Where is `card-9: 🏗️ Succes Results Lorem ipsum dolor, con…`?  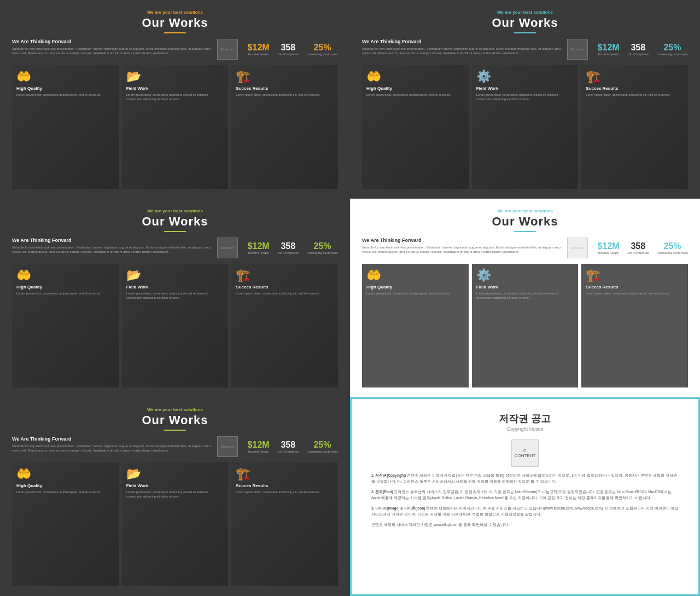 card-9: 🏗️ Succes Results Lorem ipsum dolor, con… is located at coordinates (284, 326).